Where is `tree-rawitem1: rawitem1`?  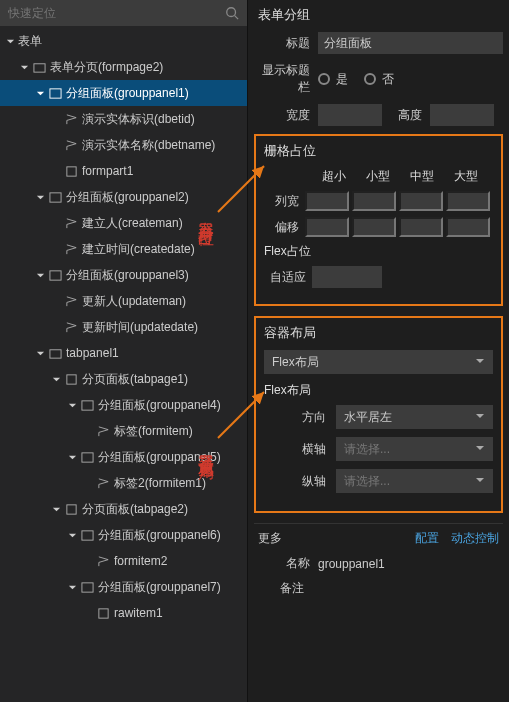
tree-rawitem1: rawitem1 is located at coordinates (124, 613).